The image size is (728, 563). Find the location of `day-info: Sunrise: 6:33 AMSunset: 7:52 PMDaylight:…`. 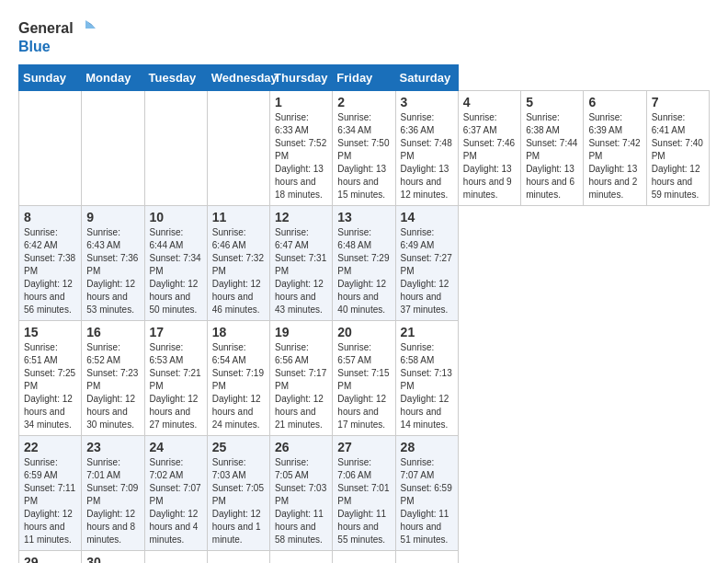

day-info: Sunrise: 6:33 AMSunset: 7:52 PMDaylight:… is located at coordinates (301, 156).